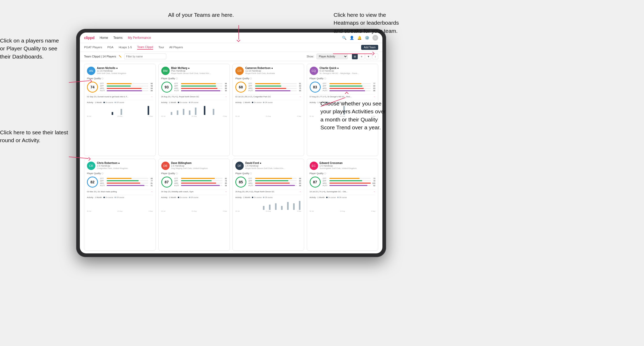  What do you see at coordinates (89, 38) in the screenshot?
I see `nav-logo: clippd` at bounding box center [89, 38].